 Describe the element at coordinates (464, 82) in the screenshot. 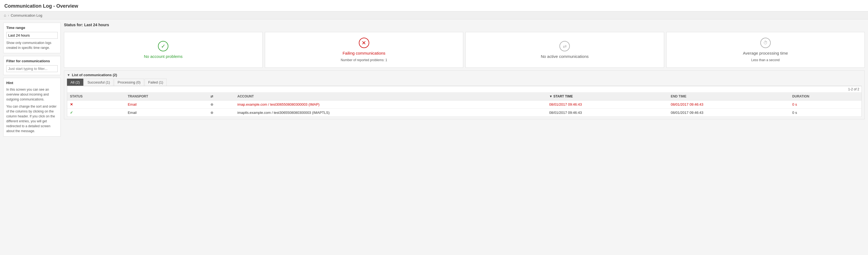

I see `tabs-bar: All (2) Successful (1) Processing (0) Fa…` at that location.